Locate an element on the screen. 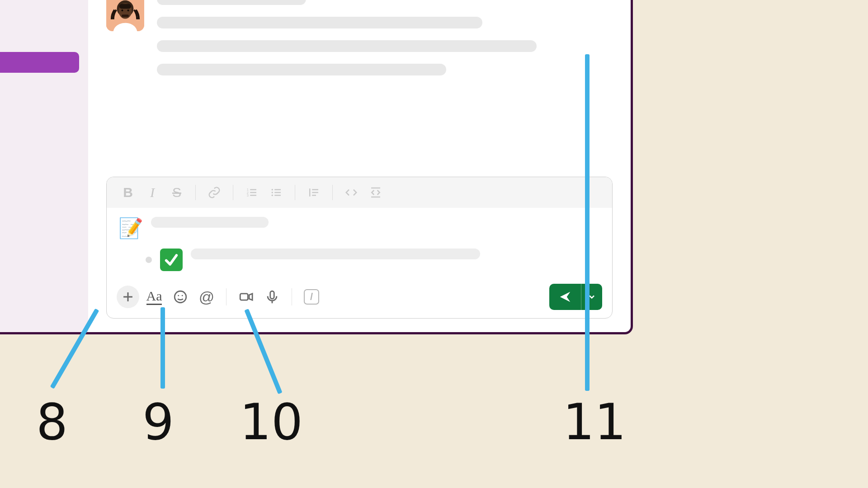 The height and width of the screenshot is (488, 868). send-options-icon is located at coordinates (592, 297).